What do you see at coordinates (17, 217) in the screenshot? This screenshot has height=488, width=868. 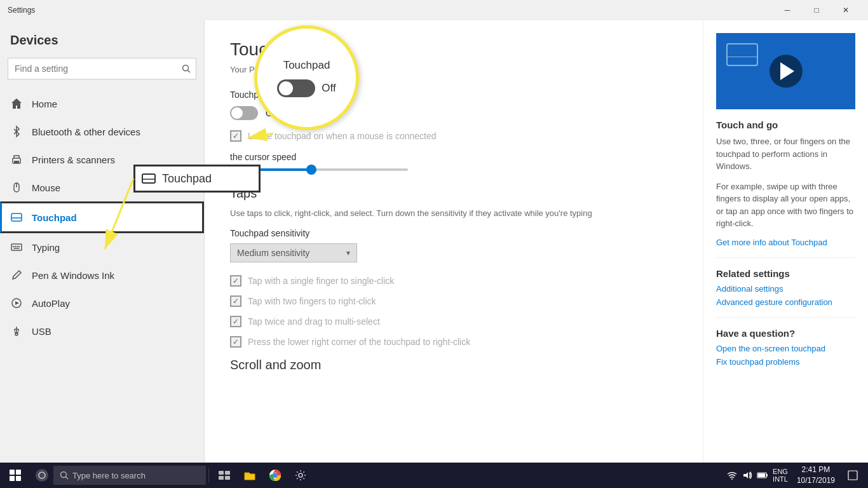 I see `touchpad-icon` at bounding box center [17, 217].